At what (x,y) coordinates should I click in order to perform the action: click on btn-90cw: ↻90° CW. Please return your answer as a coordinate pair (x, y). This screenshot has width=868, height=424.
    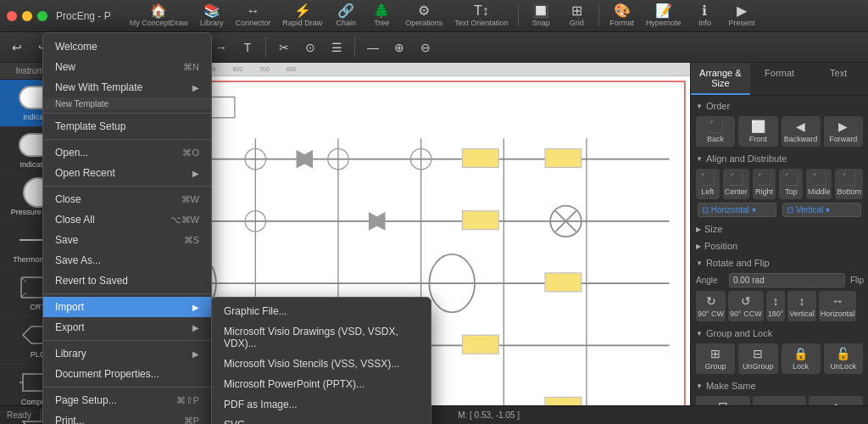
    Looking at the image, I should click on (710, 306).